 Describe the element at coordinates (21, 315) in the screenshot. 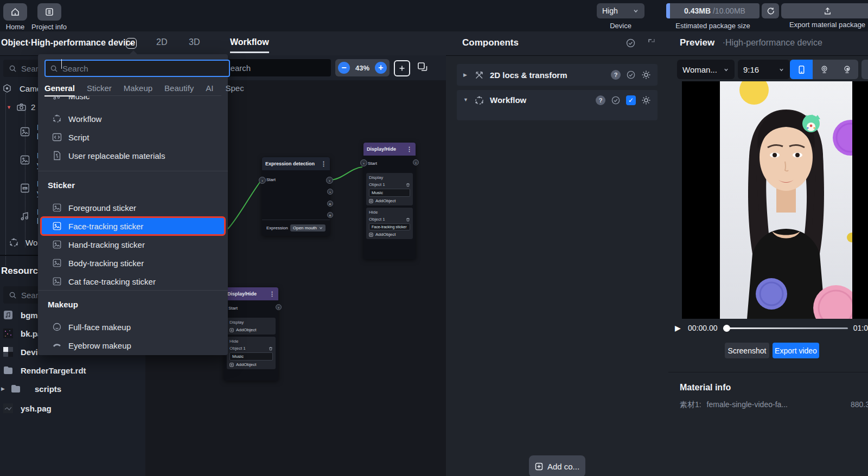

I see `resource-item: bgm` at that location.